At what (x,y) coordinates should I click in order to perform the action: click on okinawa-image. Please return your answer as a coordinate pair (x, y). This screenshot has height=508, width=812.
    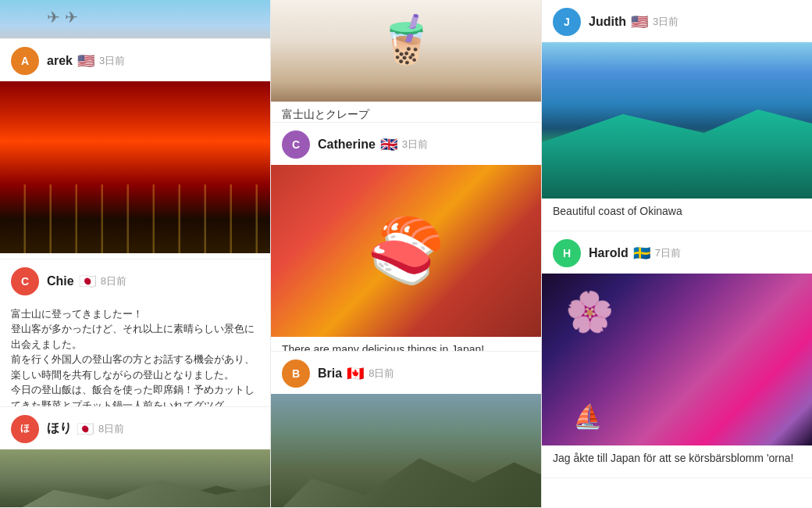
    Looking at the image, I should click on (677, 120).